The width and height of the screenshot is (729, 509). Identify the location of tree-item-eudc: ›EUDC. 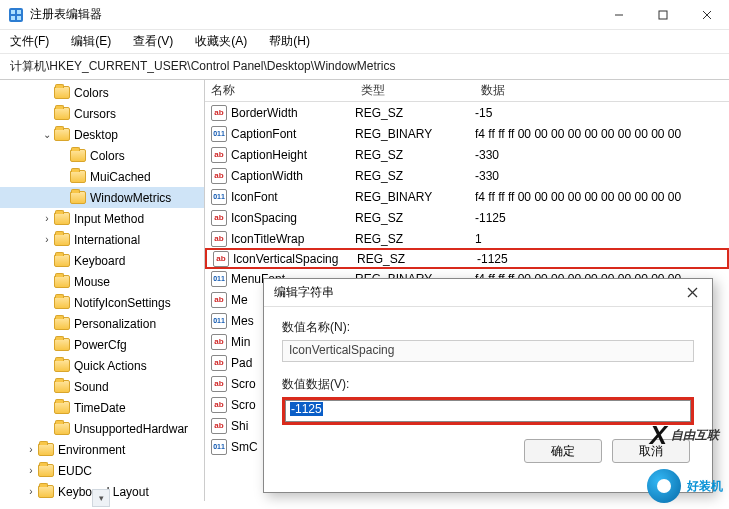
(102, 470).